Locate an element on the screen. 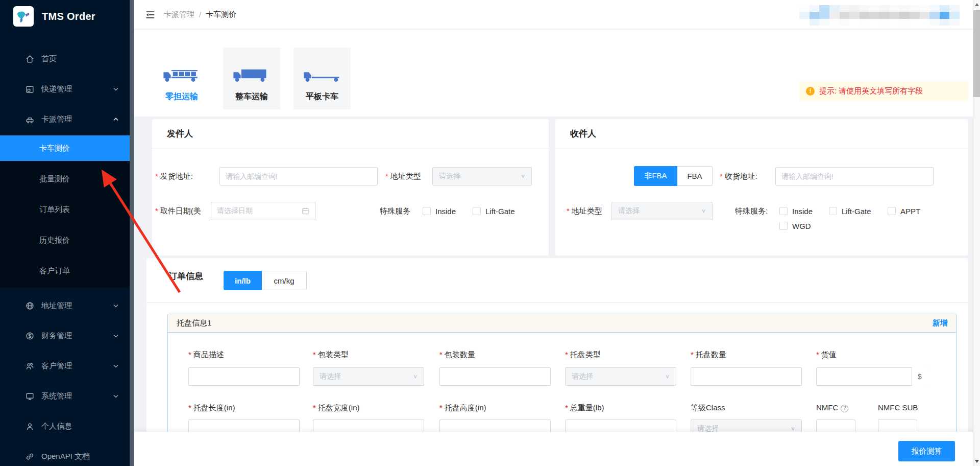 This screenshot has width=980, height=466. receive-address-label: 收货地址: is located at coordinates (739, 176).